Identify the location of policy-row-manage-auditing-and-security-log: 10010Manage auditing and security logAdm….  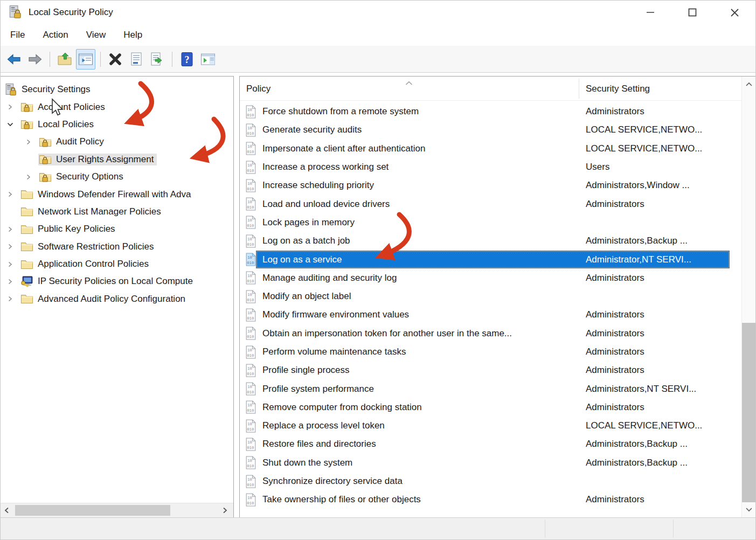
(485, 278).